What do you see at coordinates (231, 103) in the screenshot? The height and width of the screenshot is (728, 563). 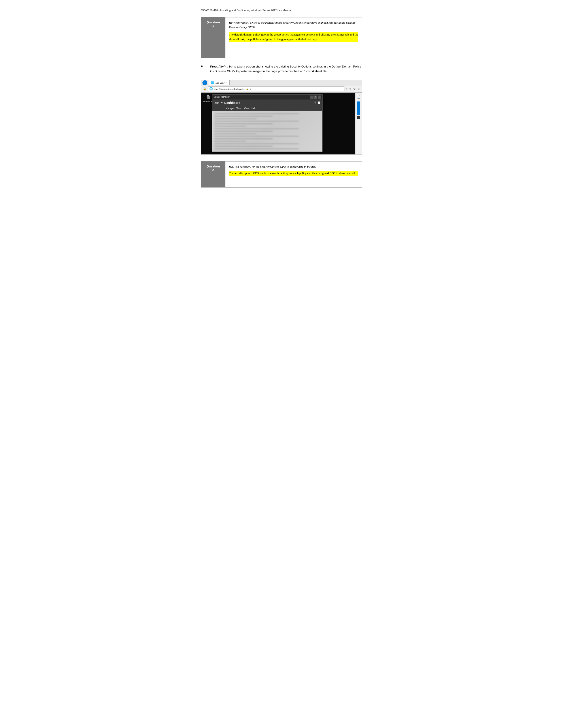 I see `sm-dashboard-label: •• Dashboard` at bounding box center [231, 103].